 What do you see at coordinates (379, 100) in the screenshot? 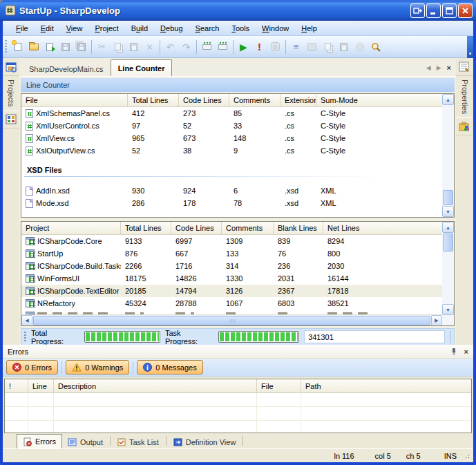
I see `column-header-sum-mode: Sum-Mode` at bounding box center [379, 100].